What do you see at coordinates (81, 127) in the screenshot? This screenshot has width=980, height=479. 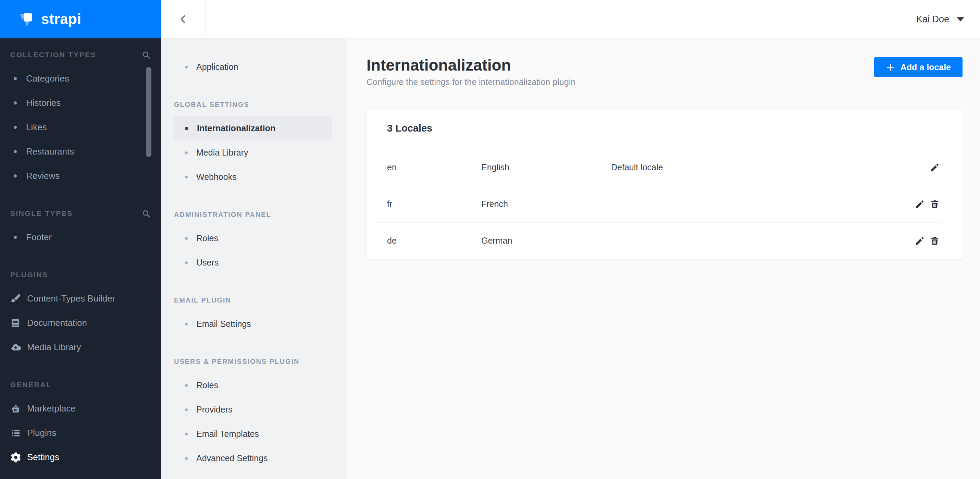 I see `sidebar-item-likes: Likes` at bounding box center [81, 127].